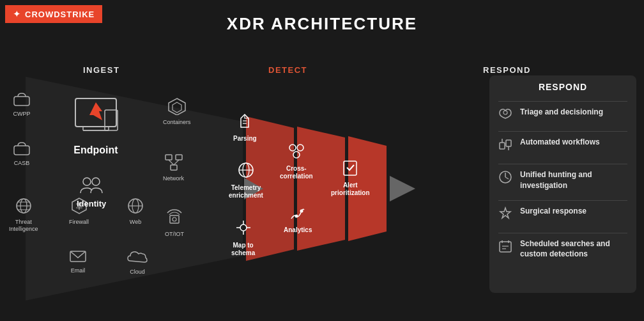 This screenshot has width=644, height=321. Describe the element at coordinates (22, 155) in the screenshot. I see `icon-casb: CASB` at that location.